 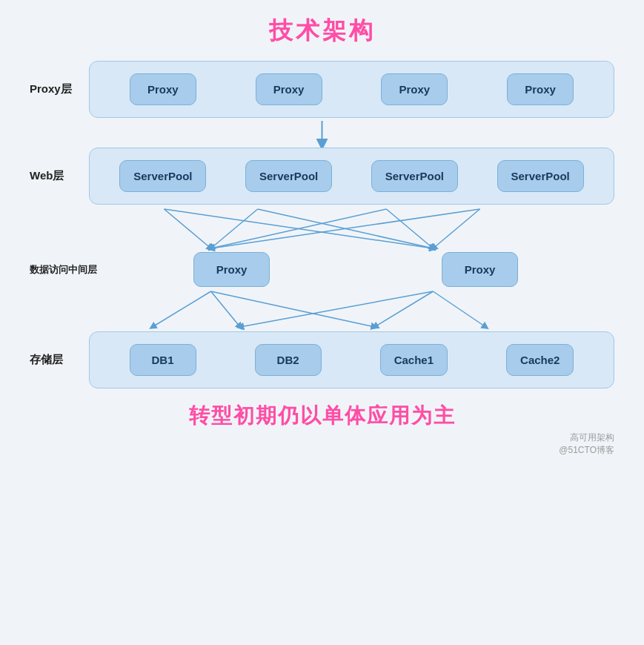 I want to click on data-layer-row: 数据访问中间层 Proxy Proxy, so click(x=322, y=270).